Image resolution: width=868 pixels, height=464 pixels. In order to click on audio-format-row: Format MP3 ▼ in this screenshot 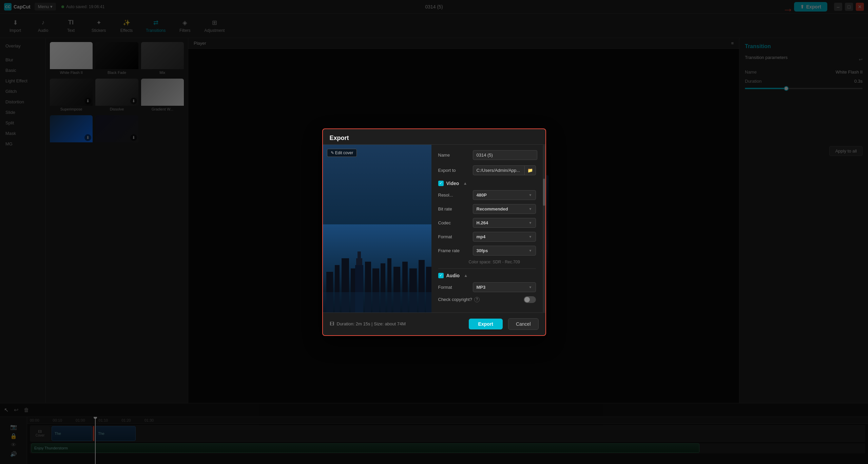, I will do `click(487, 287)`.